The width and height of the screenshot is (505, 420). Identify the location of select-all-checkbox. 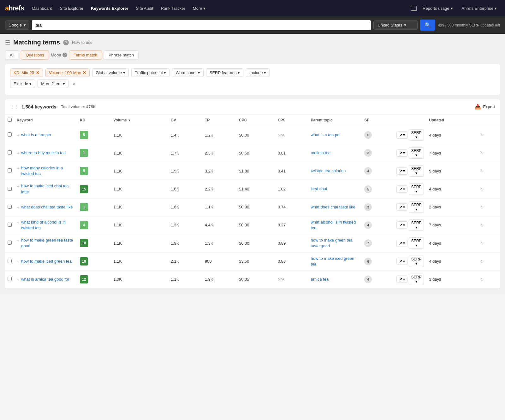
(9, 120).